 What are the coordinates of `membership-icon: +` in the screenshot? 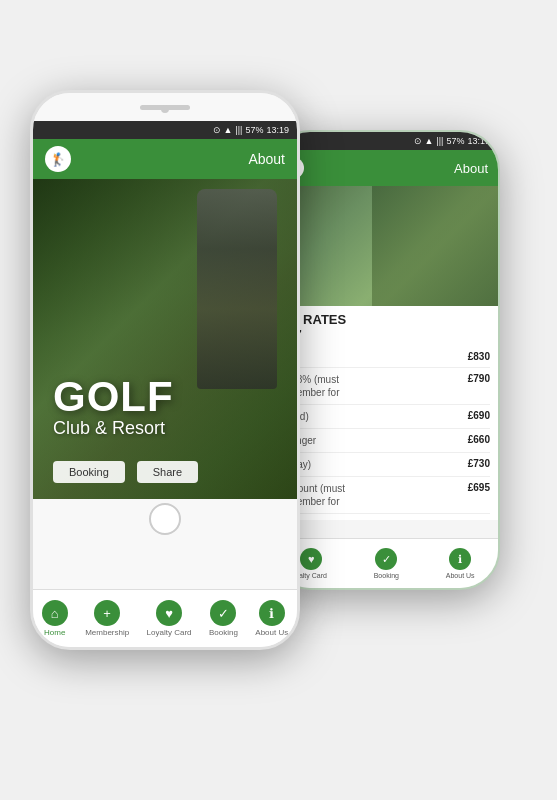 It's located at (107, 613).